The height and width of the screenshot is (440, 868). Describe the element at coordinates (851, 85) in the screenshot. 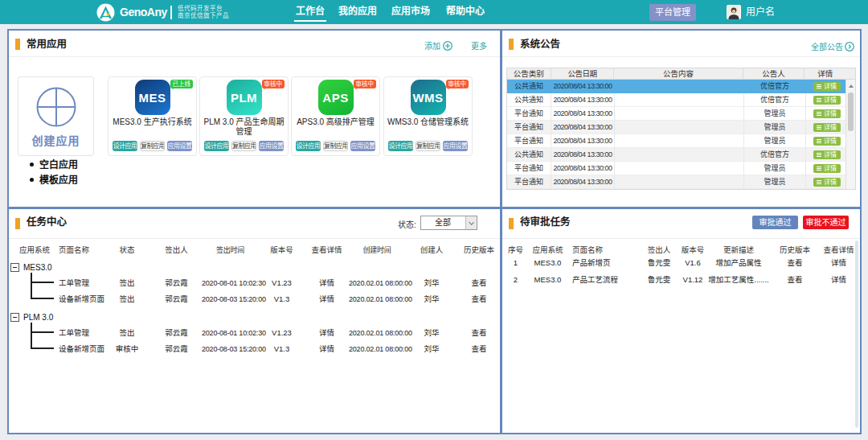

I see `scroll-up-icon` at that location.